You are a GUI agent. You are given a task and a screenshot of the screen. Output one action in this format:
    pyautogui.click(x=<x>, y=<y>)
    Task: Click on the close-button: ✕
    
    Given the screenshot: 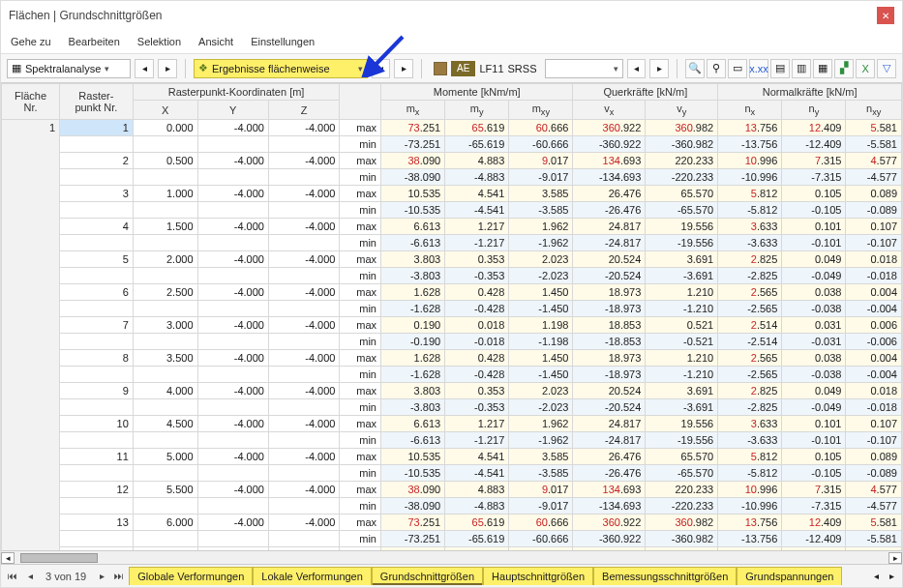 What is the action you would take?
    pyautogui.click(x=886, y=15)
    